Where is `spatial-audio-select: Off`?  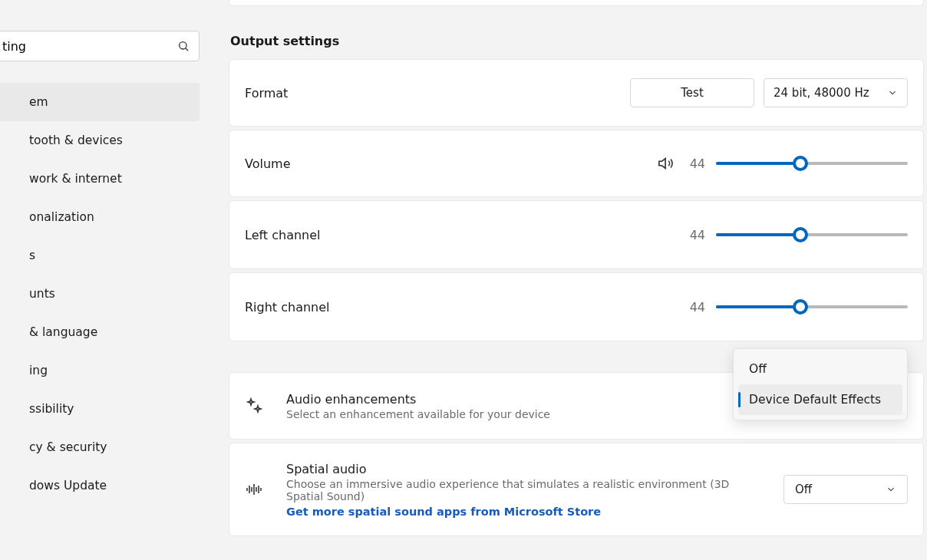
spatial-audio-select: Off is located at coordinates (846, 489).